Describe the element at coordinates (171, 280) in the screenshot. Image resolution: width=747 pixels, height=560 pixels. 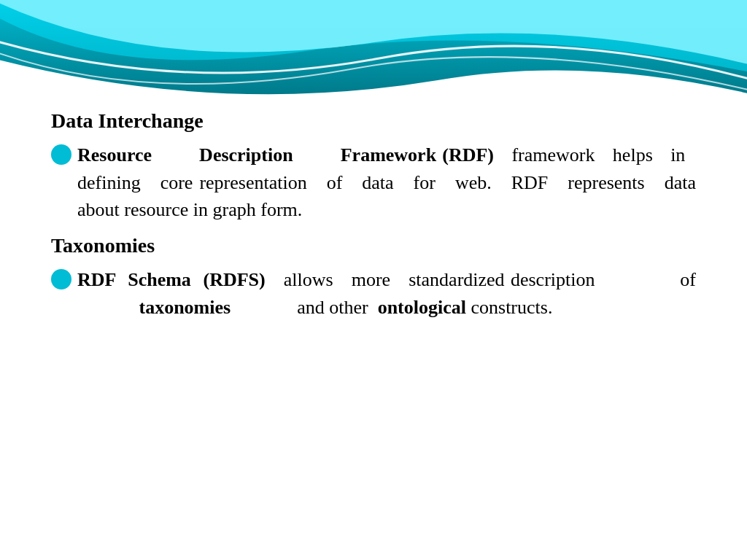
I see `rdfs-title: RDF Schema (RDFS)` at that location.